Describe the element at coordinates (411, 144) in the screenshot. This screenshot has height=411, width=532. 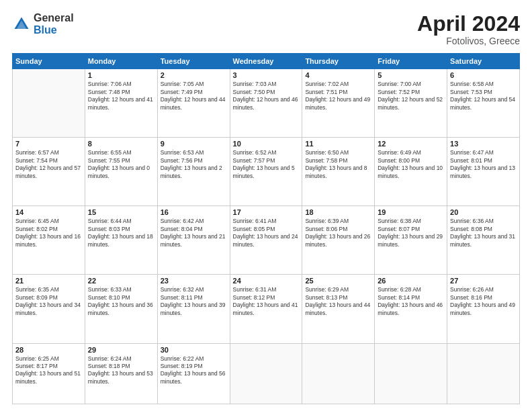
I see `day-number-12: 12` at that location.